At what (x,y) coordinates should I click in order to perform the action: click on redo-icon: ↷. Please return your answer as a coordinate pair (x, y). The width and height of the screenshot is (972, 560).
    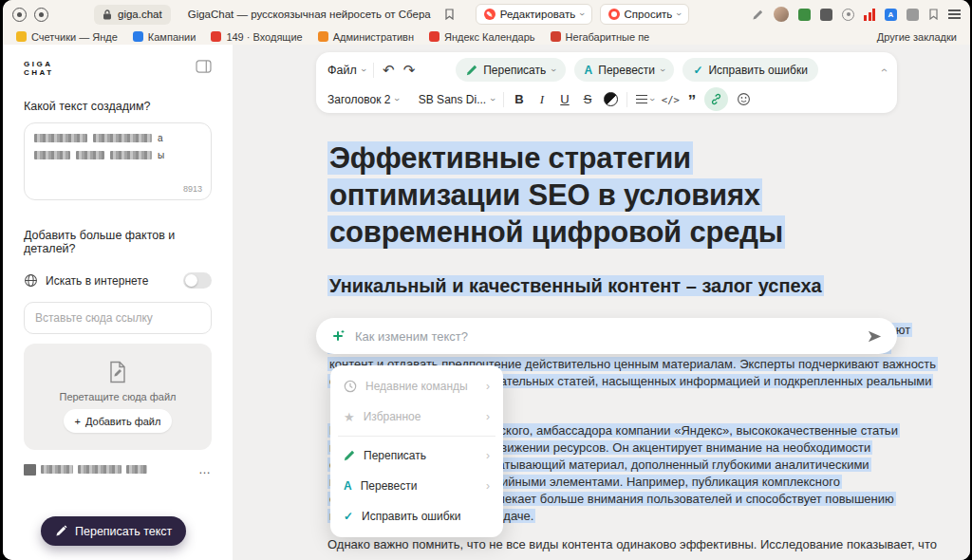
    Looking at the image, I should click on (410, 70).